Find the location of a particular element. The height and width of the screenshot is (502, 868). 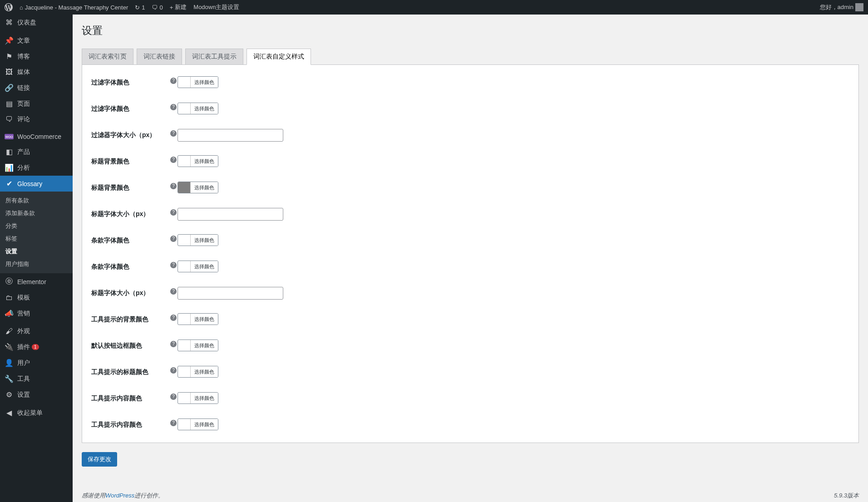

tab-tooltip: 词汇表工具提示 is located at coordinates (214, 56).